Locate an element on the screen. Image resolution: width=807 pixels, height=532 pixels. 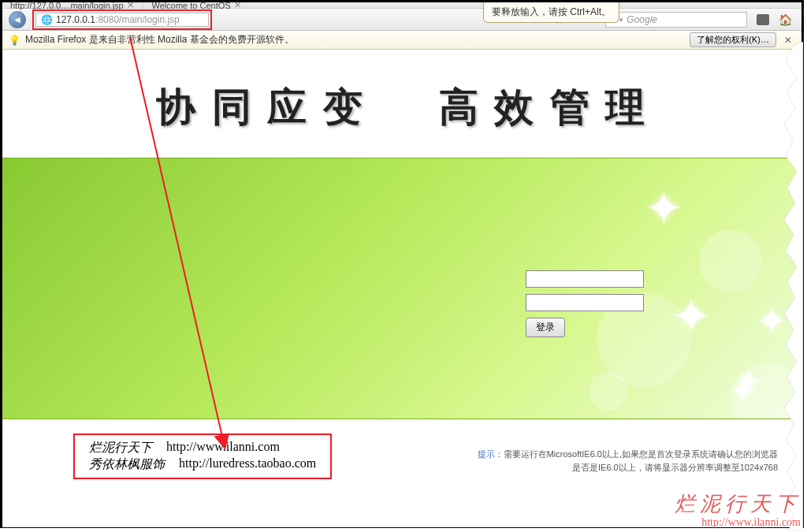
watermark: 烂泥行天下 http://www.ilanni.com is located at coordinates (738, 509).